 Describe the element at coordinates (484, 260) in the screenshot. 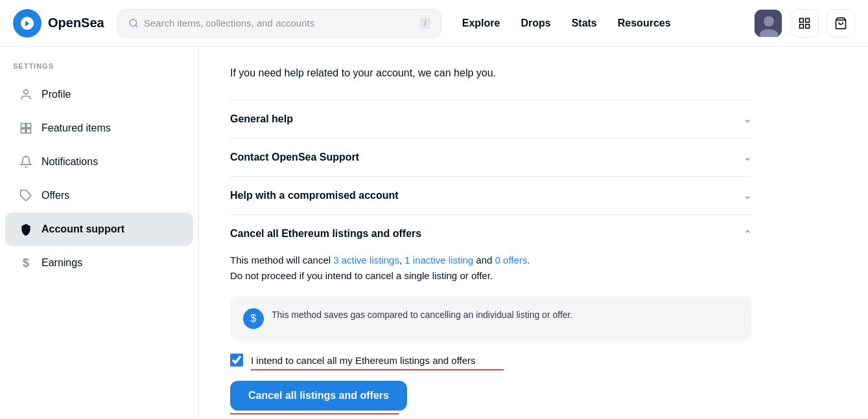

I see `sep2: and` at that location.